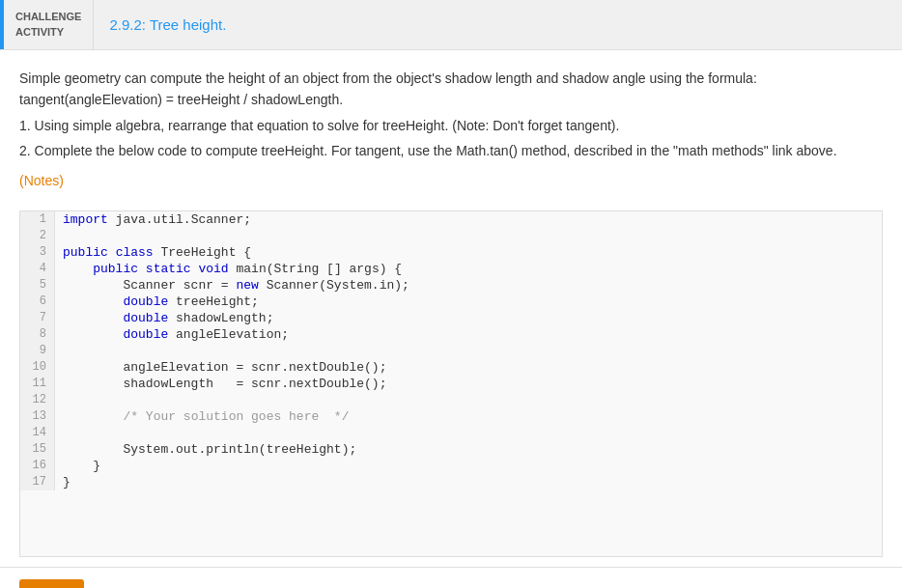 Image resolution: width=902 pixels, height=588 pixels. Describe the element at coordinates (451, 334) in the screenshot. I see `code-line-8: 8 double angleElevation;` at that location.